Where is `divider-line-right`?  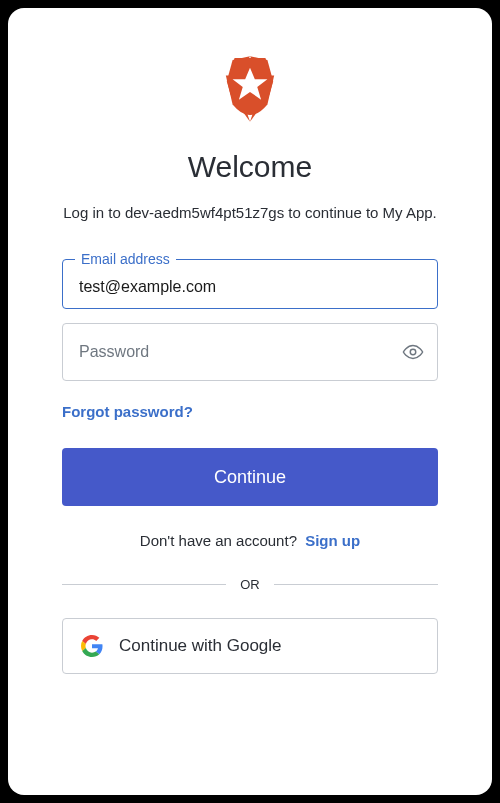
divider-line-right is located at coordinates (356, 584).